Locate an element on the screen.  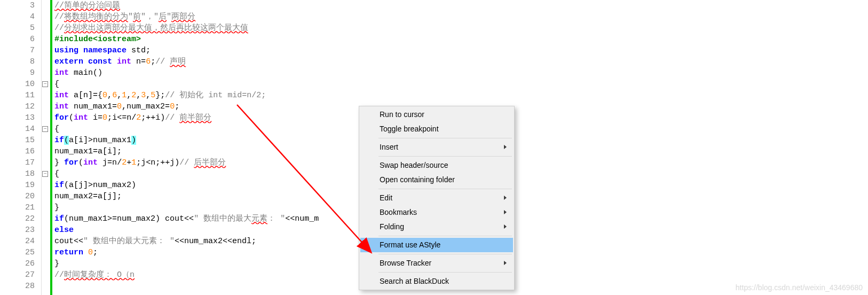
menu-item-label: Search at BlackDuck is located at coordinates (414, 281).